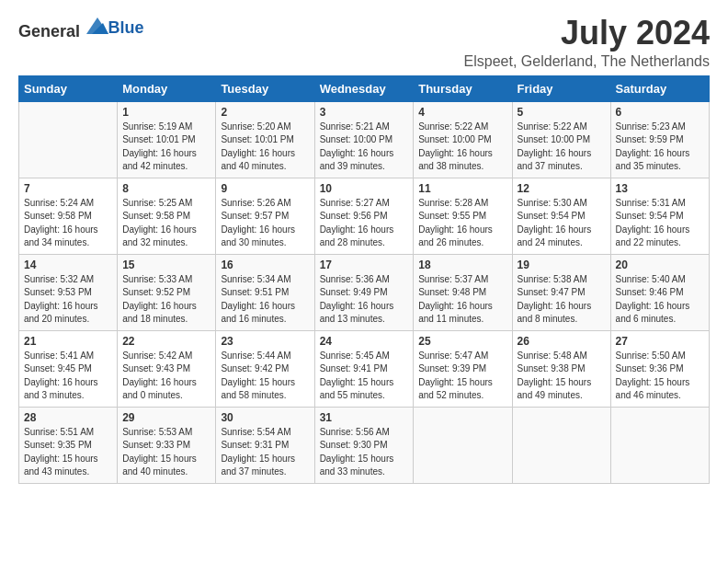 This screenshot has width=728, height=563. Describe the element at coordinates (265, 140) in the screenshot. I see `calendar-cell: 2Sunrise: 5:20 AMSunset: 10:01 PMDayligh…` at that location.